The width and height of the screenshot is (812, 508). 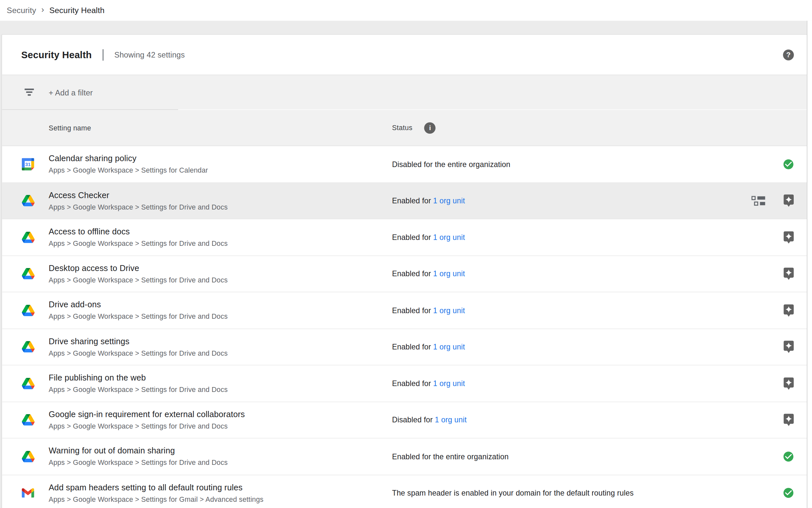 What do you see at coordinates (138, 305) in the screenshot?
I see `setting-name: Drive add-ons` at bounding box center [138, 305].